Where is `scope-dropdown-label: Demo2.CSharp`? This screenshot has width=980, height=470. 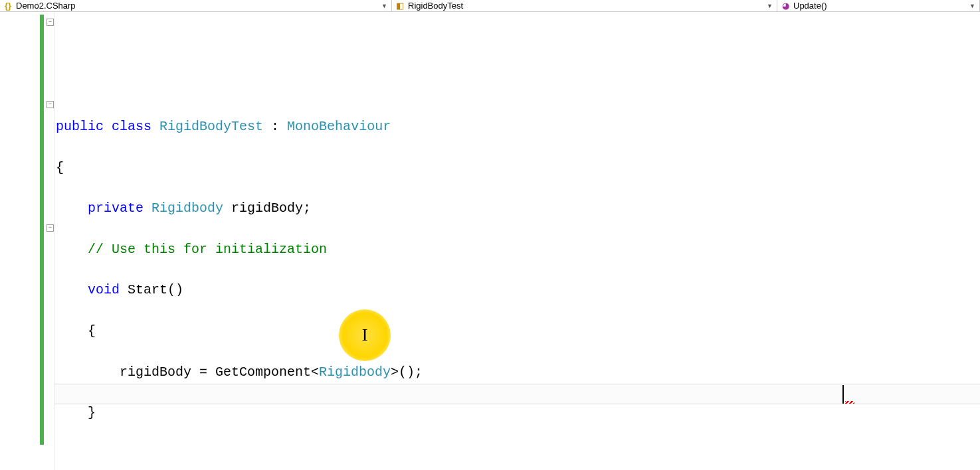
scope-dropdown-label: Demo2.CSharp is located at coordinates (46, 5).